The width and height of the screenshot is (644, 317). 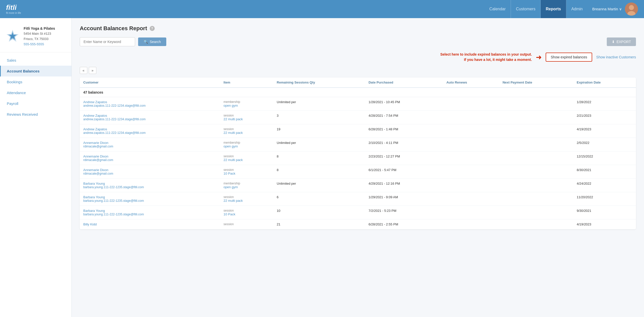 I want to click on customer-name: Billy Kidd, so click(x=150, y=224).